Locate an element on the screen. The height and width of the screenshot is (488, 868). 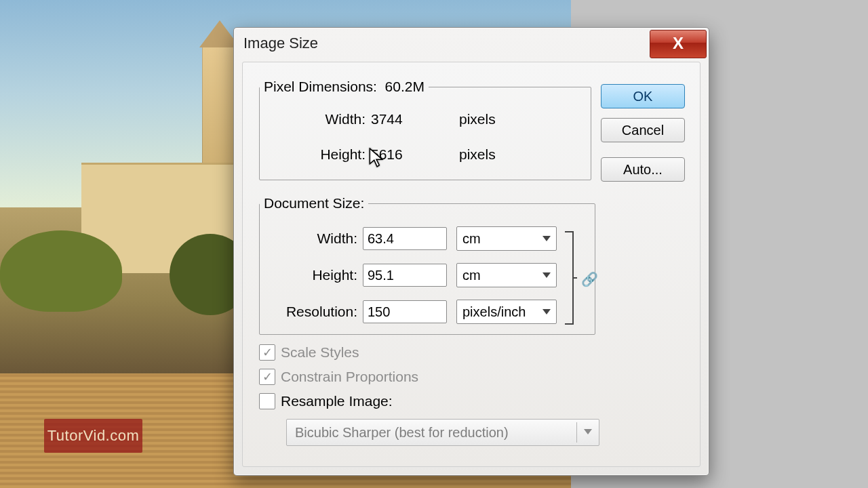
pd-width-value: 3744 is located at coordinates (415, 119).